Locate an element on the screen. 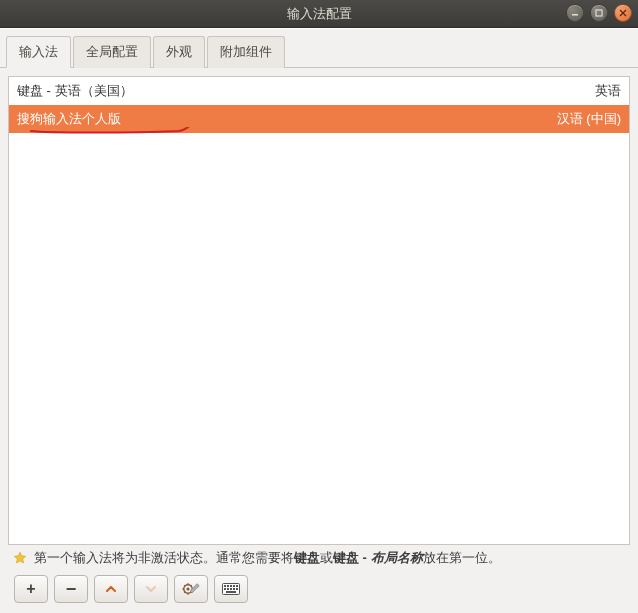 This screenshot has width=638, height=613. tab-addons: 附加组件 is located at coordinates (246, 52).